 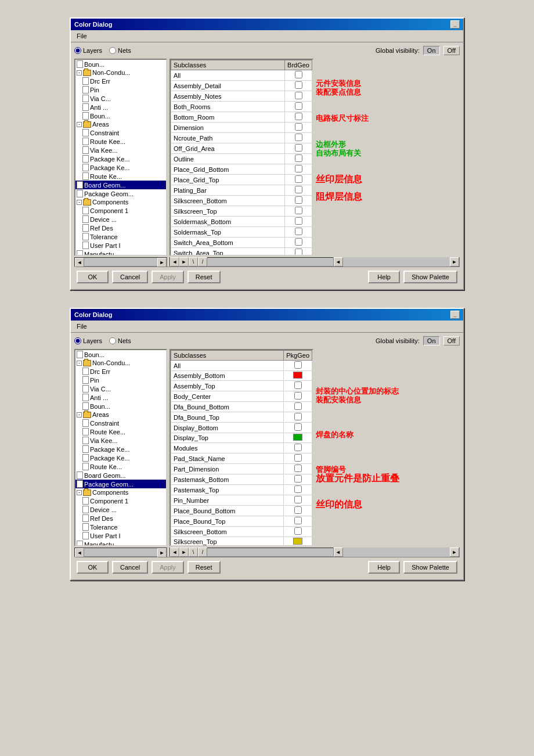 I want to click on tree-item-components: - Components, so click(x=121, y=202).